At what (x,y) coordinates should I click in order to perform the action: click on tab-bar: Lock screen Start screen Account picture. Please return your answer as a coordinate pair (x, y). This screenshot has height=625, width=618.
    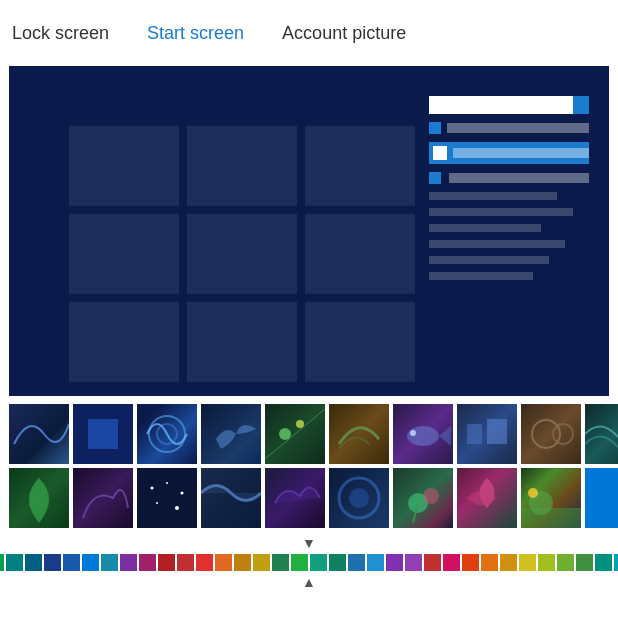
    Looking at the image, I should click on (309, 33).